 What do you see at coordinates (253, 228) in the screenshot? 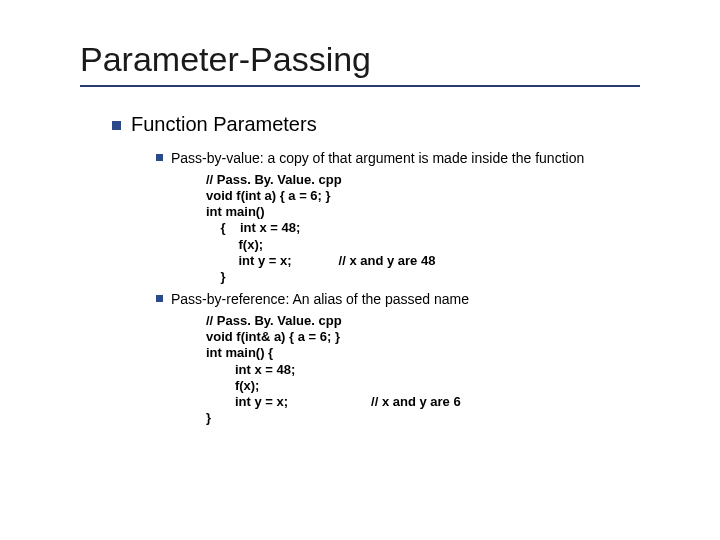
I see `code-line: { int x = 48;` at bounding box center [253, 228].